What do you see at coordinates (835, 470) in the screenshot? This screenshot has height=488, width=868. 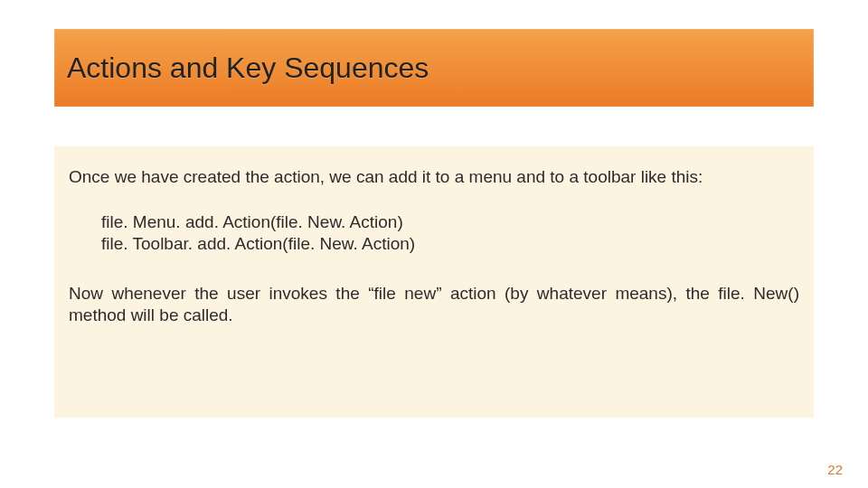 I see `page-number: 22` at bounding box center [835, 470].